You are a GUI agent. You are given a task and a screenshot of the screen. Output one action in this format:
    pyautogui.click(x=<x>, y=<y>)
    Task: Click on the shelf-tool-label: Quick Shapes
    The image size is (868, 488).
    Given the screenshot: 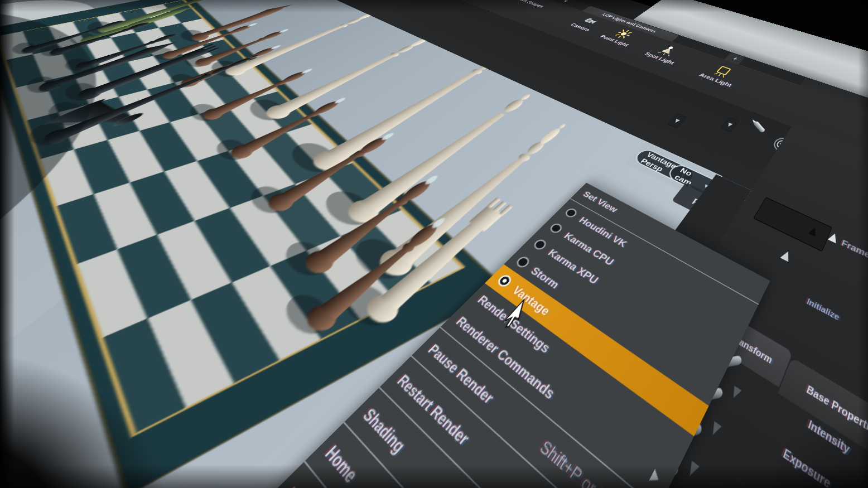 What is the action you would take?
    pyautogui.click(x=529, y=4)
    